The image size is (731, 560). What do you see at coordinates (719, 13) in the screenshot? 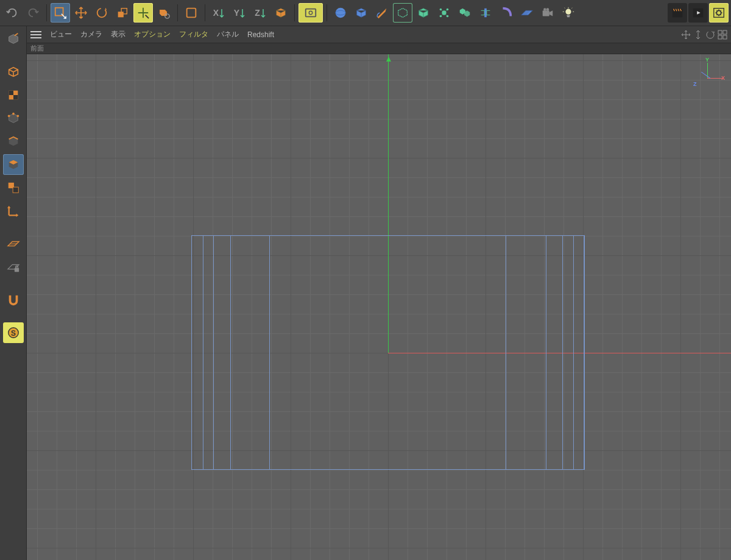
I see `render-settings` at bounding box center [719, 13].